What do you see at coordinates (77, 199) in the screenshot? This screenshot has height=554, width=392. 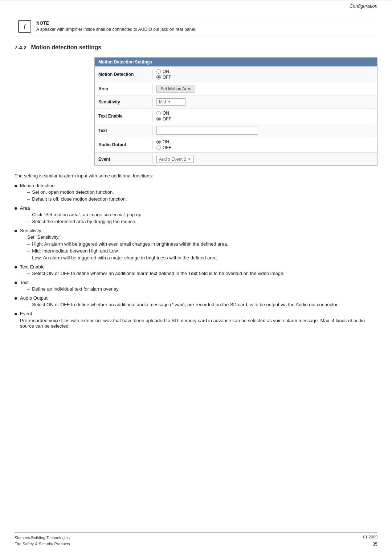 I see `sub-item: – Default is off, close motion detection…` at bounding box center [77, 199].